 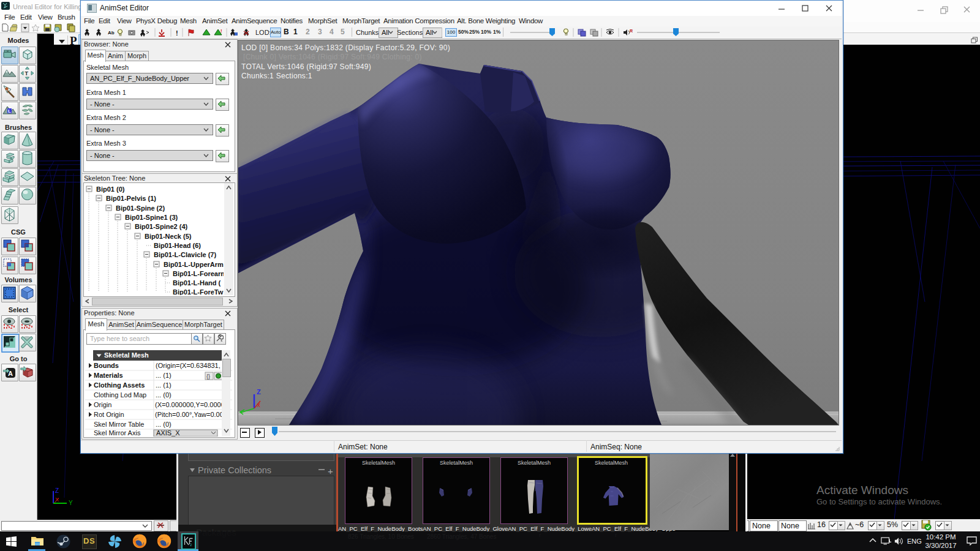 What do you see at coordinates (118, 433) in the screenshot?
I see `svg-text: Skel Mirror Axis` at bounding box center [118, 433].